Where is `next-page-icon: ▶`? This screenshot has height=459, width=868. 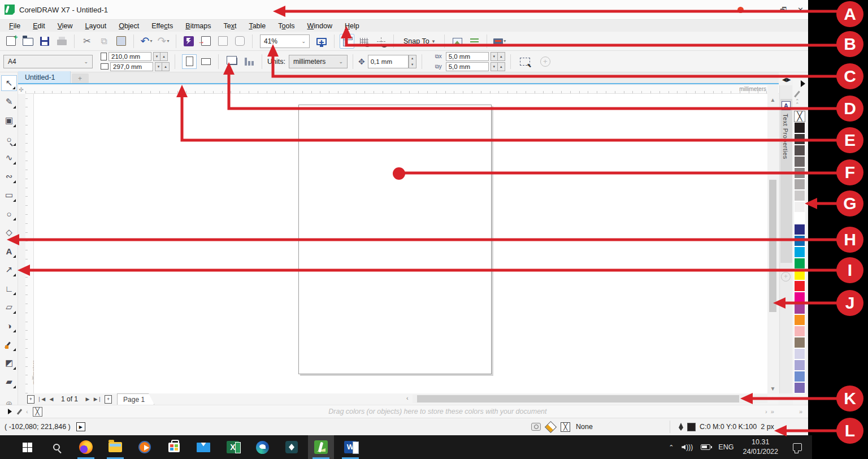 next-page-icon: ▶ is located at coordinates (88, 399).